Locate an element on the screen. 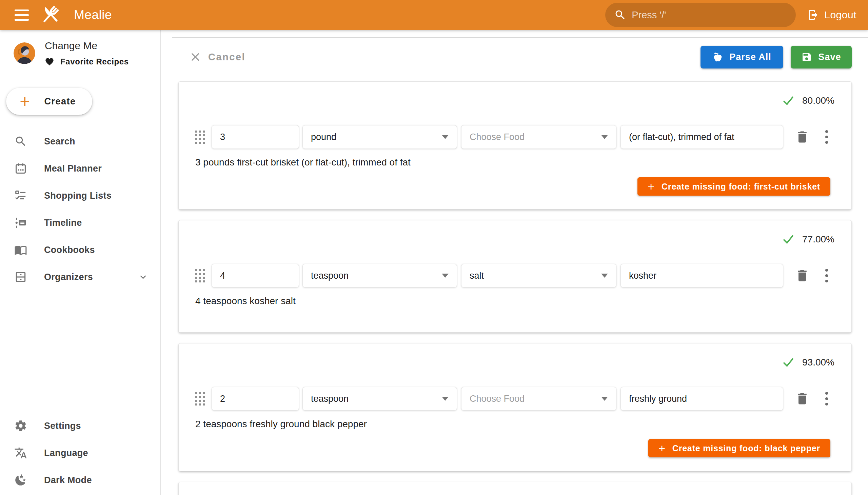  sidebar-item-dark-mode: Dark Mode is located at coordinates (80, 480).